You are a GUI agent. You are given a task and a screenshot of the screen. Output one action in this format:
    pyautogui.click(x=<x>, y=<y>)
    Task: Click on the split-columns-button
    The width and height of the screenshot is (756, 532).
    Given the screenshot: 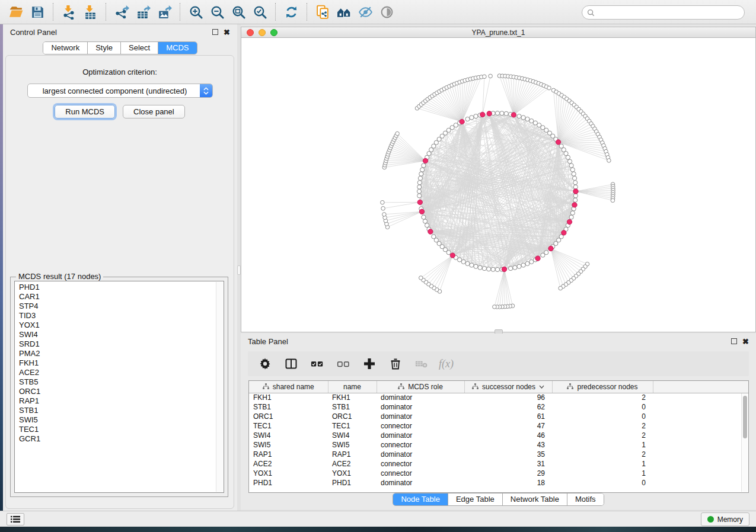 What is the action you would take?
    pyautogui.click(x=291, y=364)
    